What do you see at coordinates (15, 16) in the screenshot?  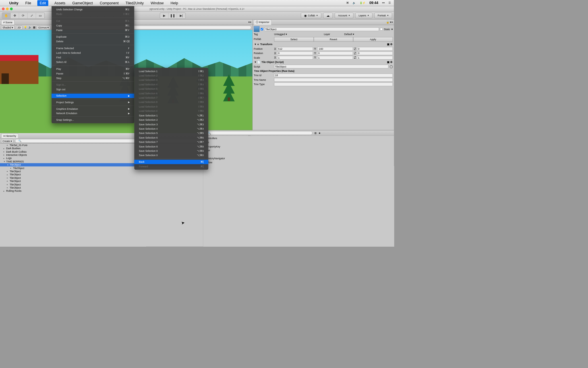 I see `move-tool: ✥` at bounding box center [15, 16].